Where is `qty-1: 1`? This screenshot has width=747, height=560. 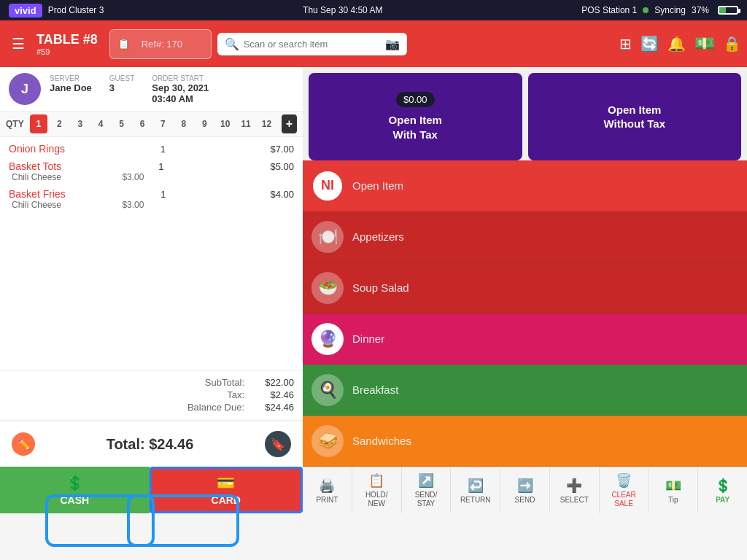
qty-1: 1 is located at coordinates (39, 124).